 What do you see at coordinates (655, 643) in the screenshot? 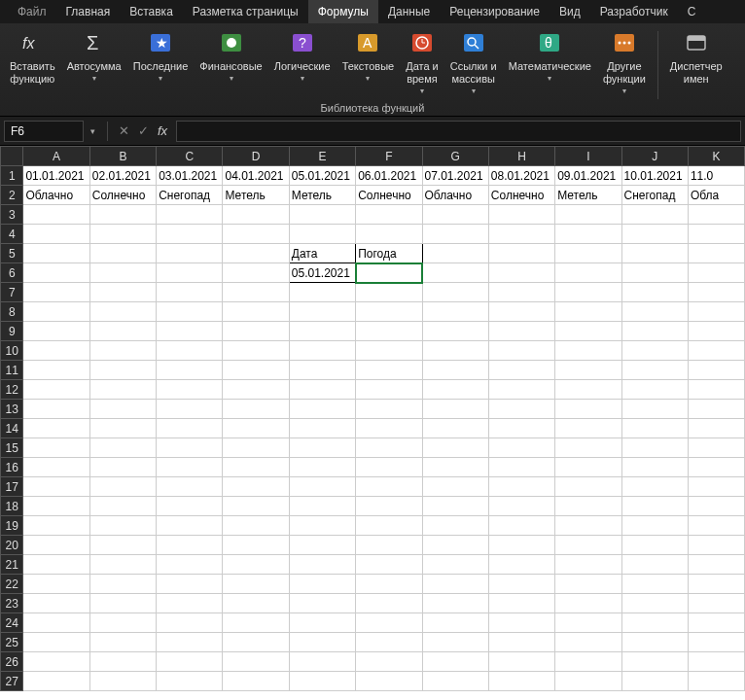
I see `cell-J25` at bounding box center [655, 643].